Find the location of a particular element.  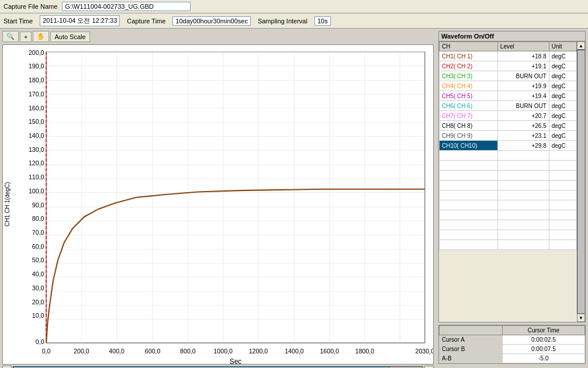

svg-text: 140,0 is located at coordinates (36, 136).